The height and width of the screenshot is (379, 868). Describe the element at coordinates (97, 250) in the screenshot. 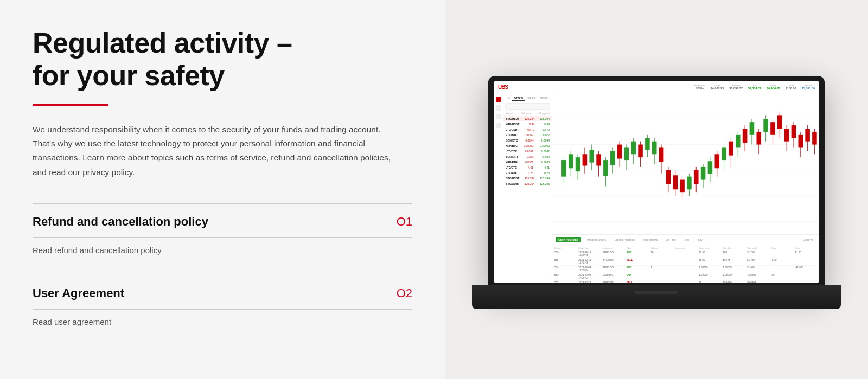

I see `policy-link-1: Read refund and cancellation policy` at that location.